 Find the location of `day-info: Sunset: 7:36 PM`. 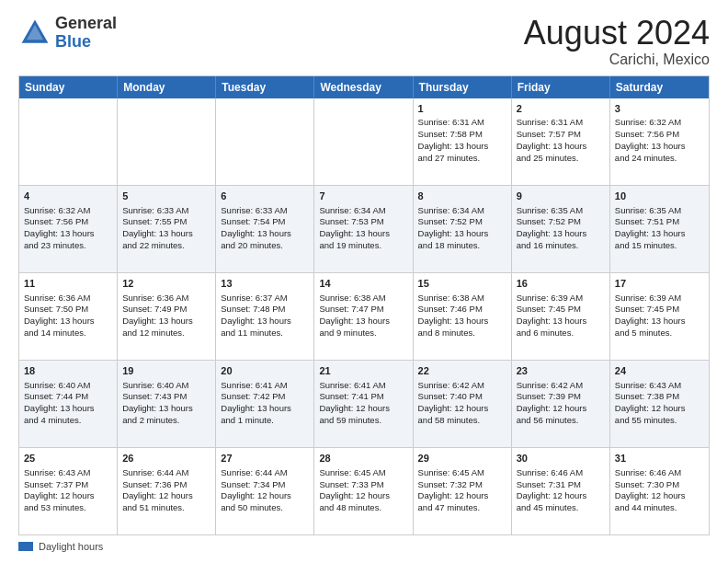

day-info: Sunset: 7:36 PM is located at coordinates (154, 484).